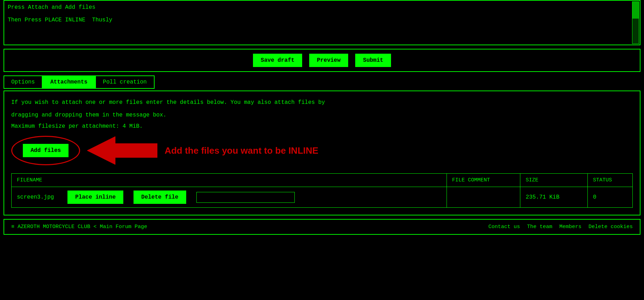 This screenshot has height=300, width=644. I want to click on add-files-row: Add files Add the files you want to be I…, so click(322, 151).